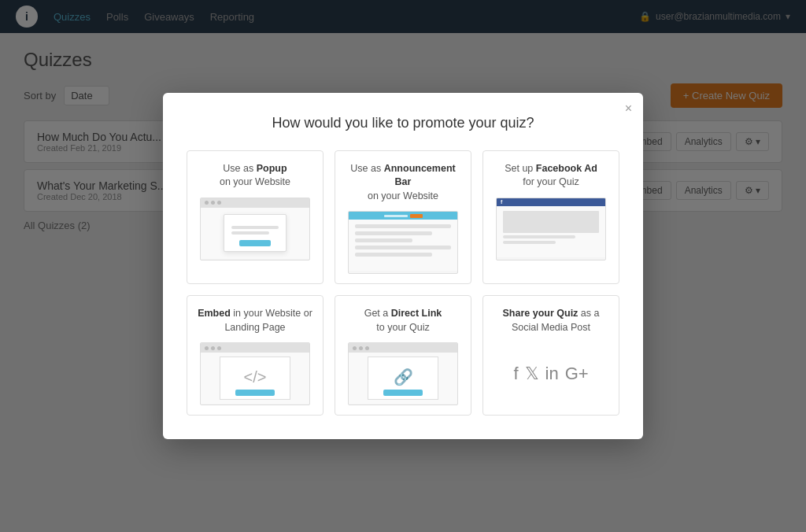 This screenshot has height=532, width=806. What do you see at coordinates (255, 374) in the screenshot?
I see `embed-preview: </>` at bounding box center [255, 374].